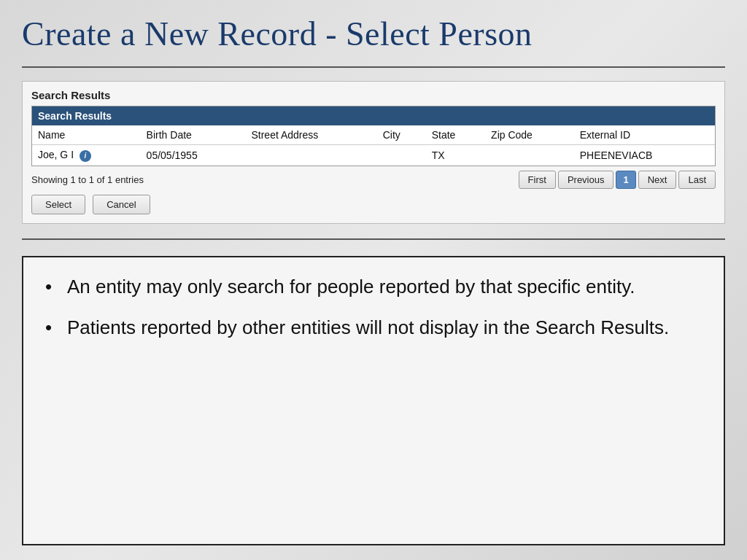 Image resolution: width=747 pixels, height=560 pixels. What do you see at coordinates (374, 136) in the screenshot?
I see `search-results-table-wrapper: Search Results Name Birth Date Street Ad…` at bounding box center [374, 136].